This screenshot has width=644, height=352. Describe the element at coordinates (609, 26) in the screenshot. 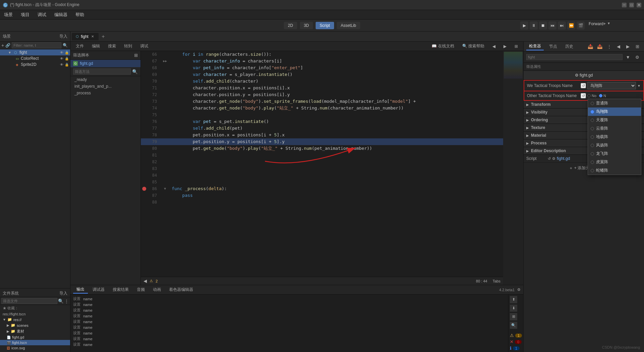

I see `renderer-dropdown-icon: ▼` at that location.